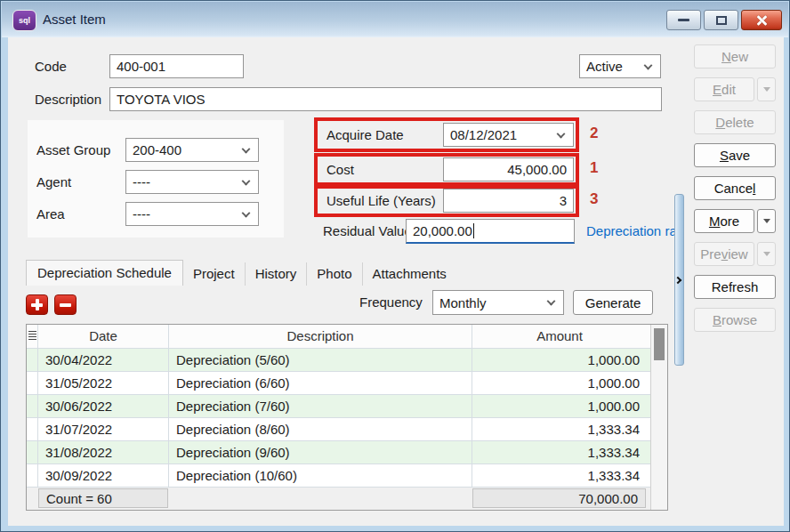 This screenshot has width=790, height=532. What do you see at coordinates (338, 383) in the screenshot?
I see `table-row: 31/05/2022 Depreciation (6/60) 1,000.00` at bounding box center [338, 383].